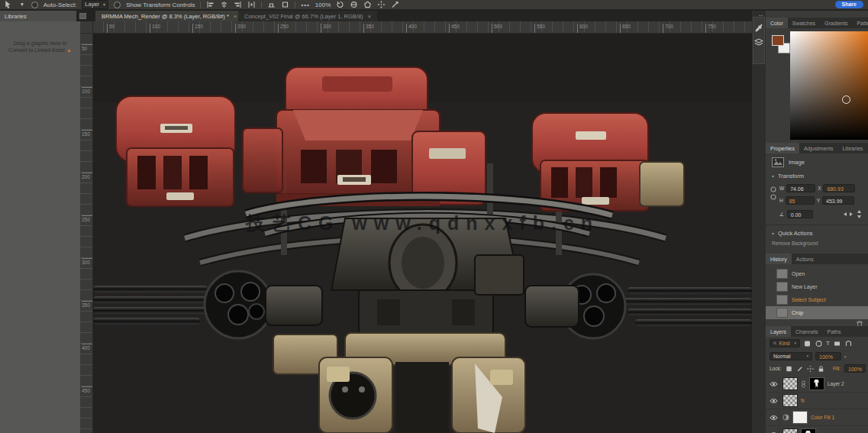 The width and height of the screenshot is (868, 433). Describe the element at coordinates (22, 5) in the screenshot. I see `tool-preset-chevron: ▾` at that location.